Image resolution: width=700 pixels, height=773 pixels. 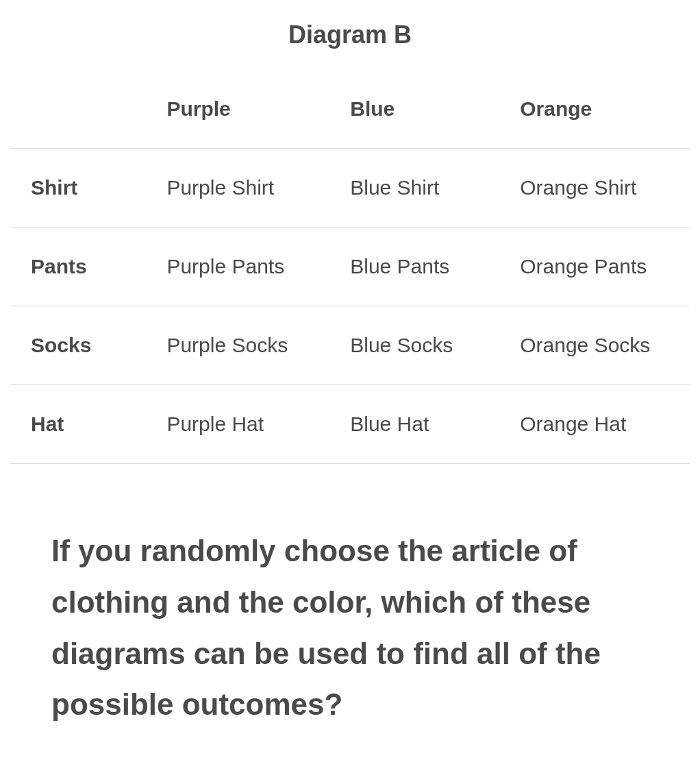 What do you see at coordinates (414, 345) in the screenshot?
I see `cell: Blue Socks` at bounding box center [414, 345].